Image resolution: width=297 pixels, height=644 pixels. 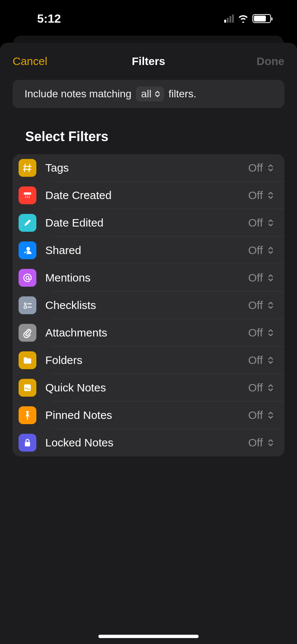 What do you see at coordinates (147, 195) in the screenshot?
I see `filter-label: Date Created` at bounding box center [147, 195].